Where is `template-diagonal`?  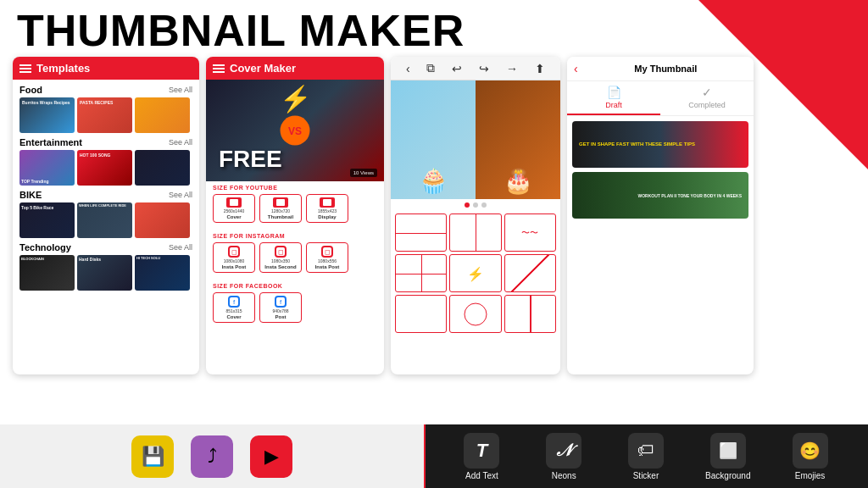 template-diagonal is located at coordinates (531, 273).